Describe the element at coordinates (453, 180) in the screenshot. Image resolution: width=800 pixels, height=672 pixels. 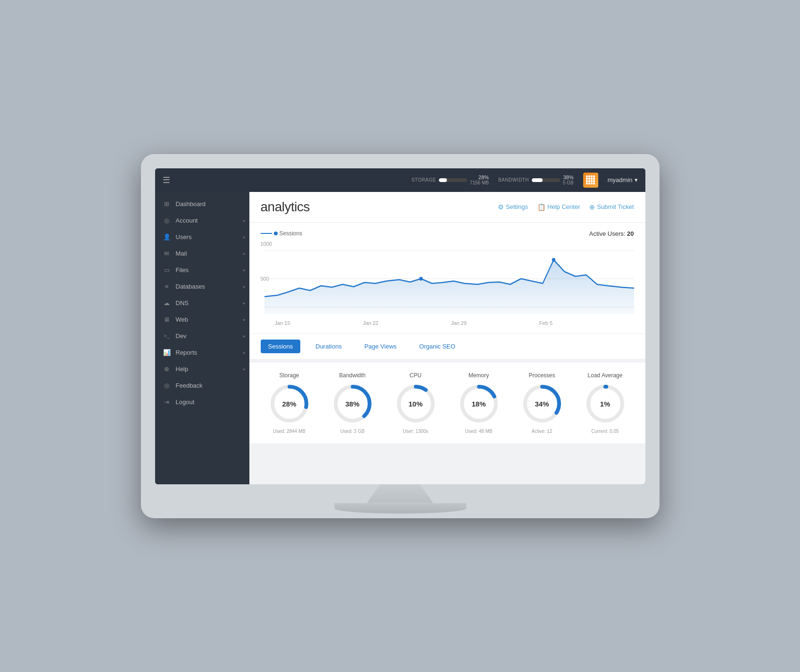
I see `storage-progress-bar` at that location.